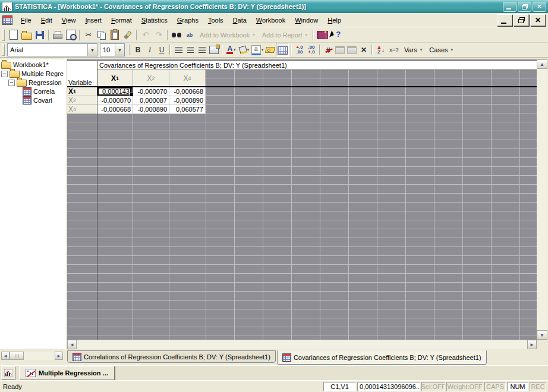 Image resolution: width=548 pixels, height=392 pixels. What do you see at coordinates (352, 50) in the screenshot?
I see `window-option2-button` at bounding box center [352, 50].